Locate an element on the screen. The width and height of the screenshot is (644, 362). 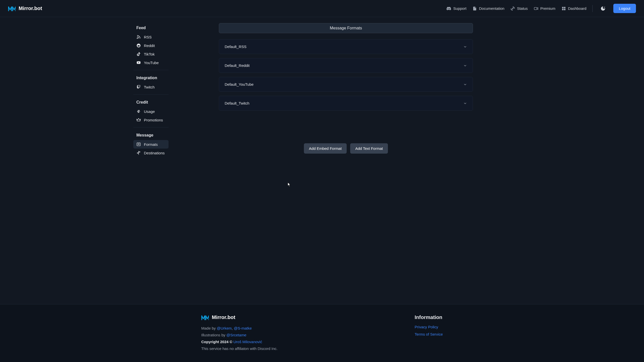
add-text-format-button: Add Text Format is located at coordinates (369, 148).